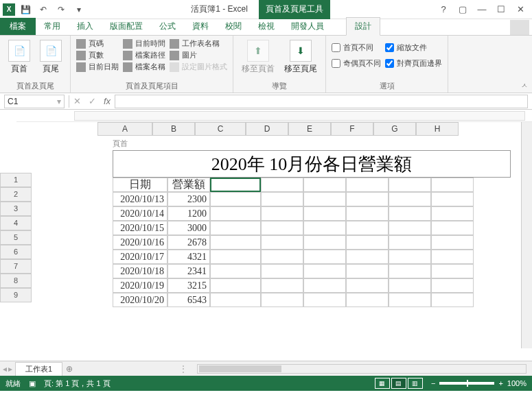 Image resolution: width=532 pixels, height=397 pixels. I want to click on add-sheet-icon: ⊕, so click(69, 369).